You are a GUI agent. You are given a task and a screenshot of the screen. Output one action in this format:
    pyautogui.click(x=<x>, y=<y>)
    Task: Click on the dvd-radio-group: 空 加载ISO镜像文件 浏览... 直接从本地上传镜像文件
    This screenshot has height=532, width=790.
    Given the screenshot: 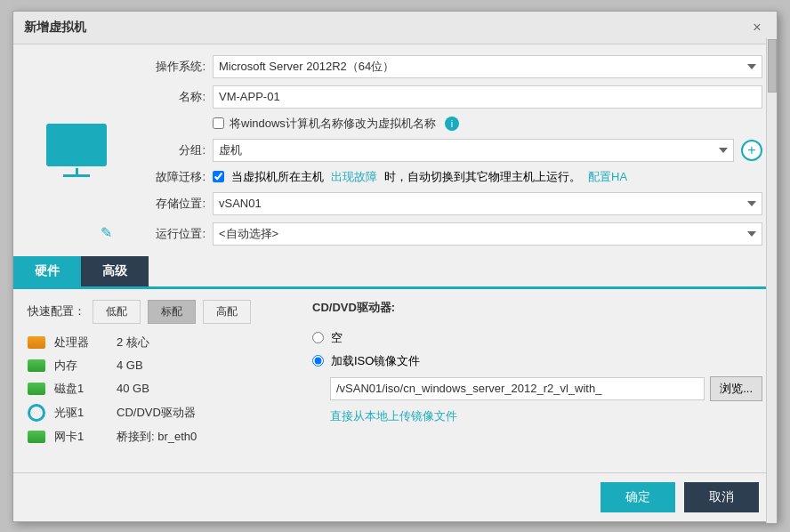 What is the action you would take?
    pyautogui.click(x=537, y=377)
    